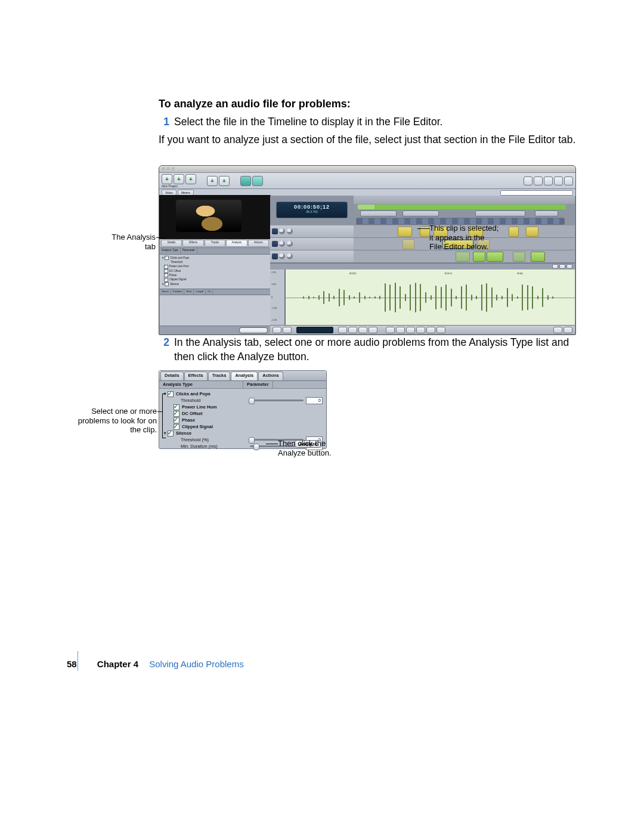 The width and height of the screenshot is (644, 833). Describe the element at coordinates (243, 401) in the screenshot. I see `p2-threshold: Threshold 0` at that location.